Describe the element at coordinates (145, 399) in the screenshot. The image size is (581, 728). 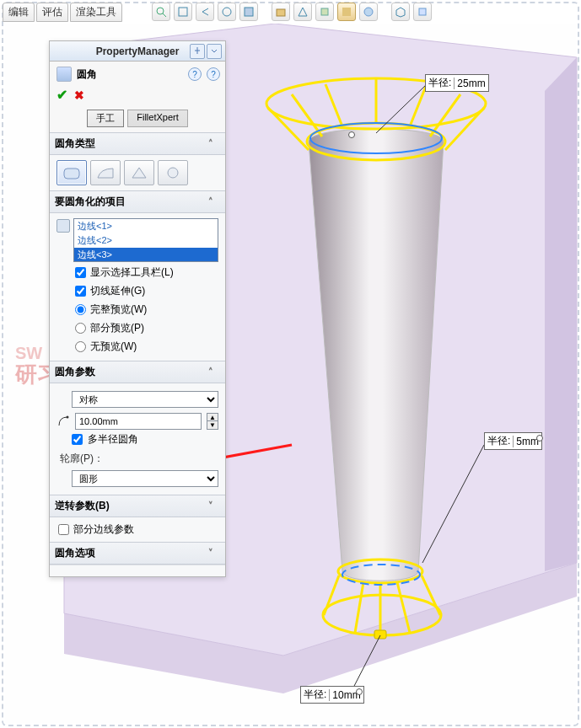
I see `symmetric-dropdown: 对称` at that location.